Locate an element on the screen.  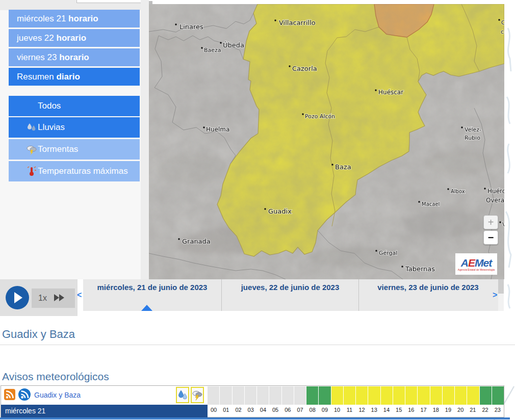
warning-type-storm-badge is located at coordinates (197, 395).